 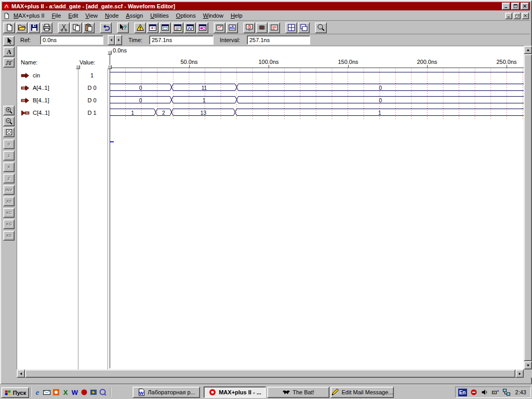 I want to click on new-document-button, so click(x=9, y=28).